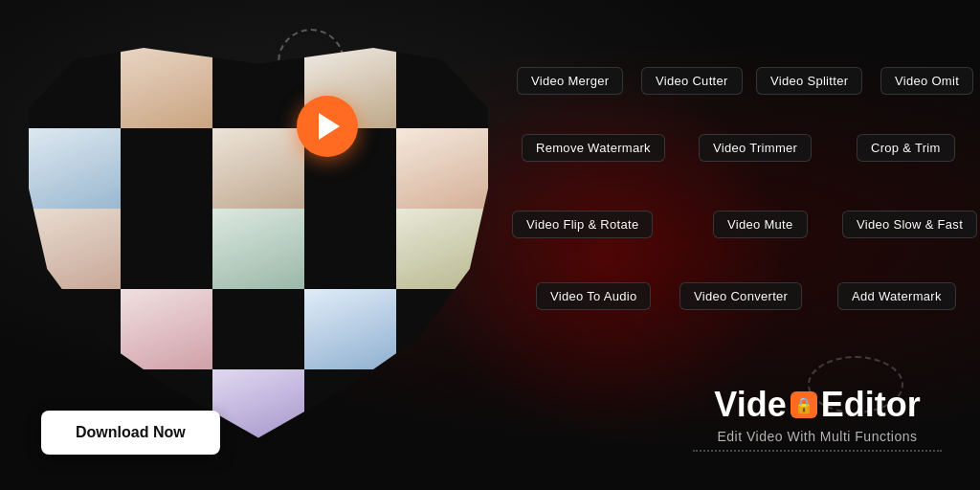  Describe the element at coordinates (570, 80) in the screenshot. I see `feature-btn-video-merger: Video Merger` at that location.